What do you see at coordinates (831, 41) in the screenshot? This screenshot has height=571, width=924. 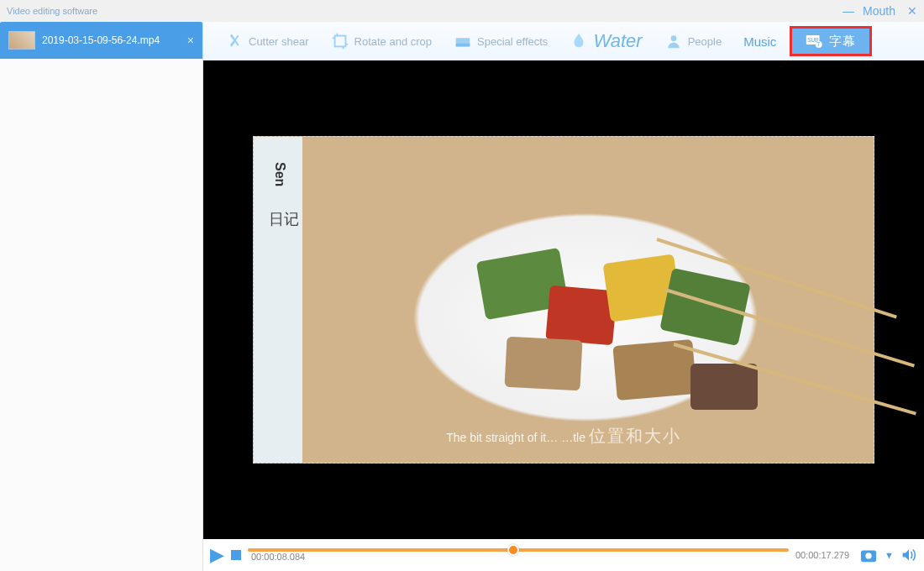 I see `toolbar-subtitle: SUBT 字幕` at bounding box center [831, 41].